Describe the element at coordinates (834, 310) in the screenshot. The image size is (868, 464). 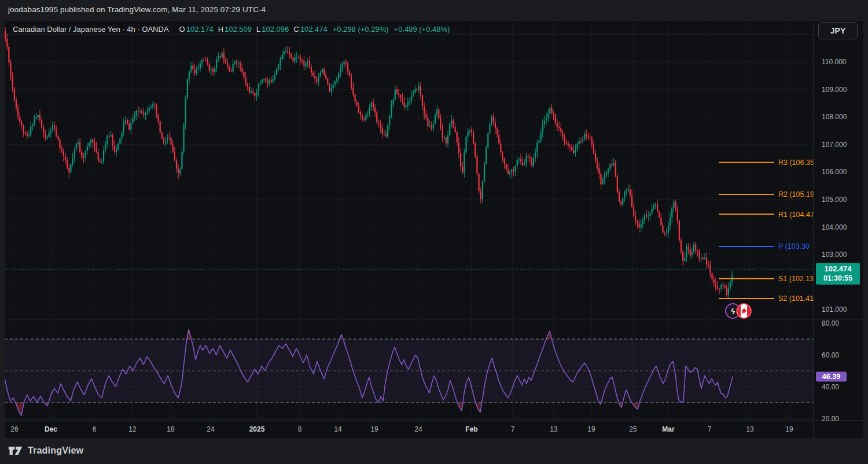
I see `svg-text: 101.000` at that location.